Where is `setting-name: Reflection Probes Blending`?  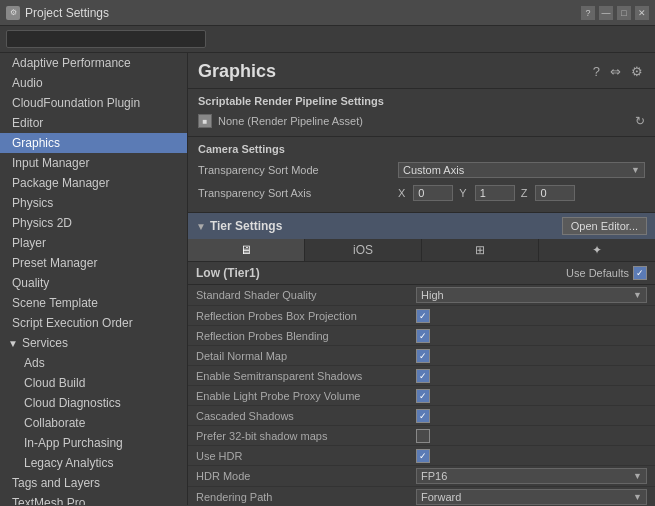
setting-name: Reflection Probes Blending is located at coordinates (306, 336).